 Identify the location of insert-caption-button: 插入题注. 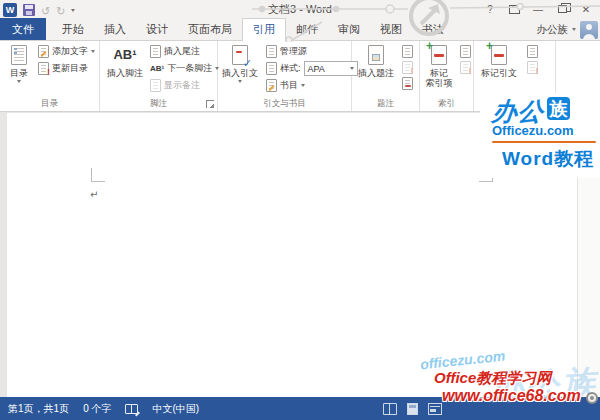
(376, 70).